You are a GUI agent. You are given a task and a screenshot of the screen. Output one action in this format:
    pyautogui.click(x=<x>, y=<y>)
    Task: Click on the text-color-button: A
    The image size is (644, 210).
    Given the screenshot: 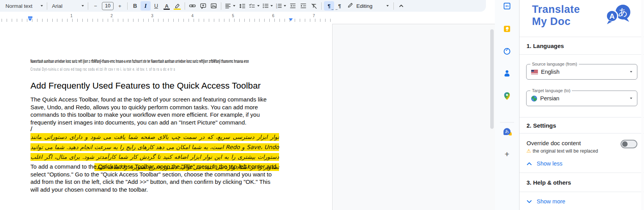 What is the action you would take?
    pyautogui.click(x=167, y=6)
    